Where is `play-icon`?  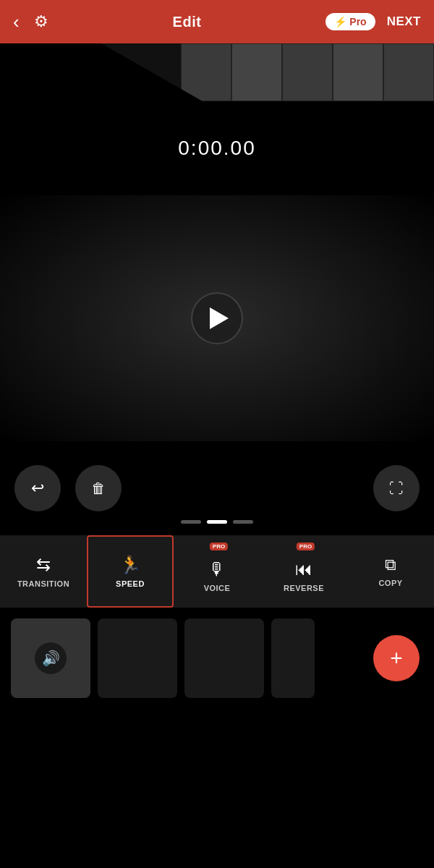 play-icon is located at coordinates (219, 318).